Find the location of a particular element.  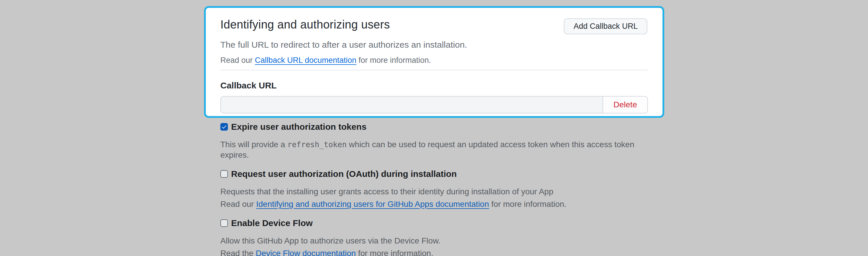

callback-url-doc-link: Callback URL documentation is located at coordinates (306, 60).